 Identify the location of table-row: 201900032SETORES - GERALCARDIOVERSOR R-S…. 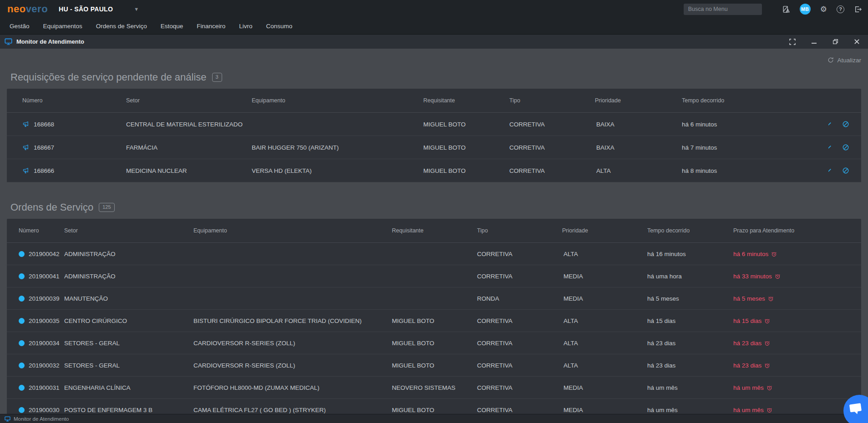
(434, 366).